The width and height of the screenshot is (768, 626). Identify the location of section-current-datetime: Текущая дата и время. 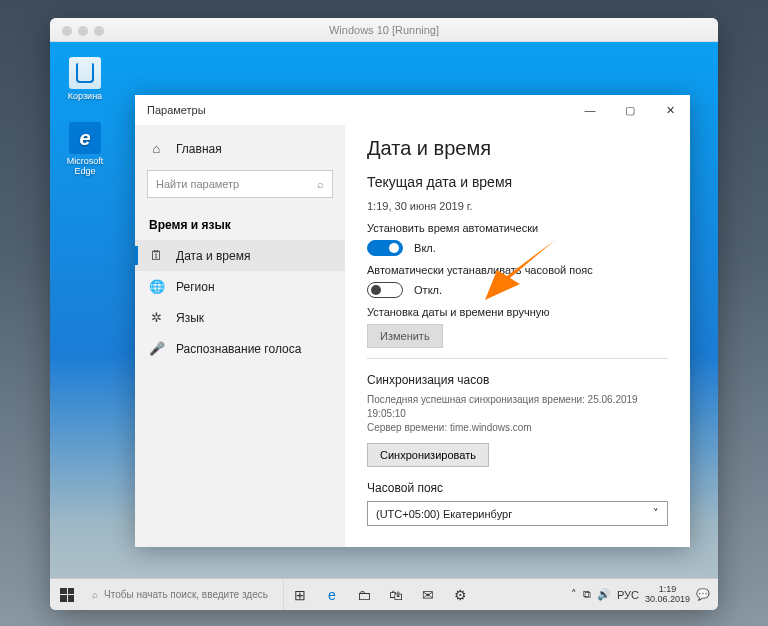
(518, 182).